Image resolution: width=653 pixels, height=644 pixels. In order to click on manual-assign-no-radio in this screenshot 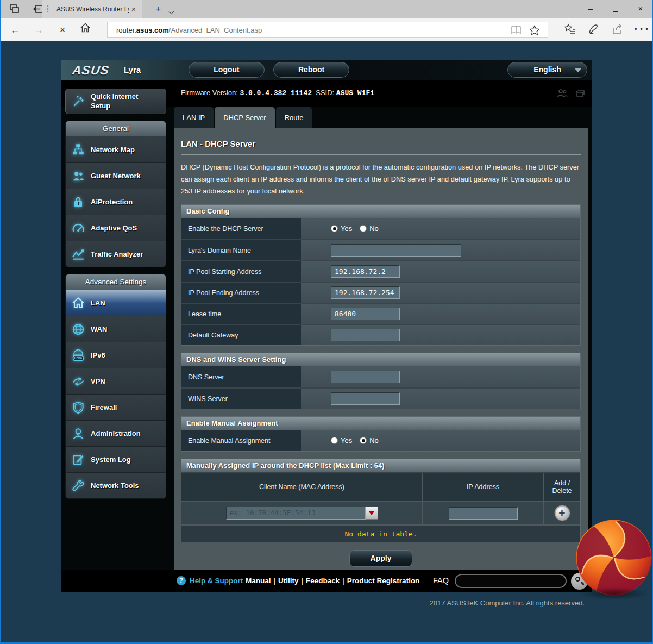, I will do `click(363, 440)`.